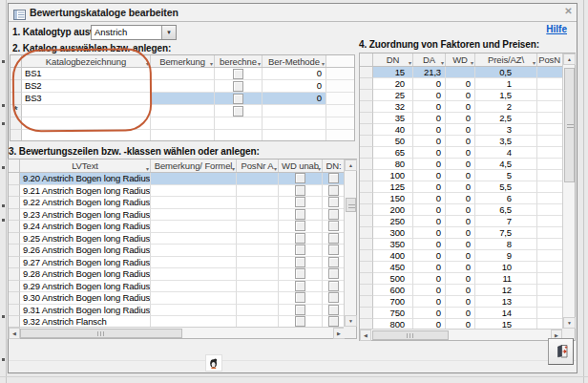 This screenshot has height=383, width=588. Describe the element at coordinates (168, 32) in the screenshot. I see `chevron-down-icon: ▼` at that location.